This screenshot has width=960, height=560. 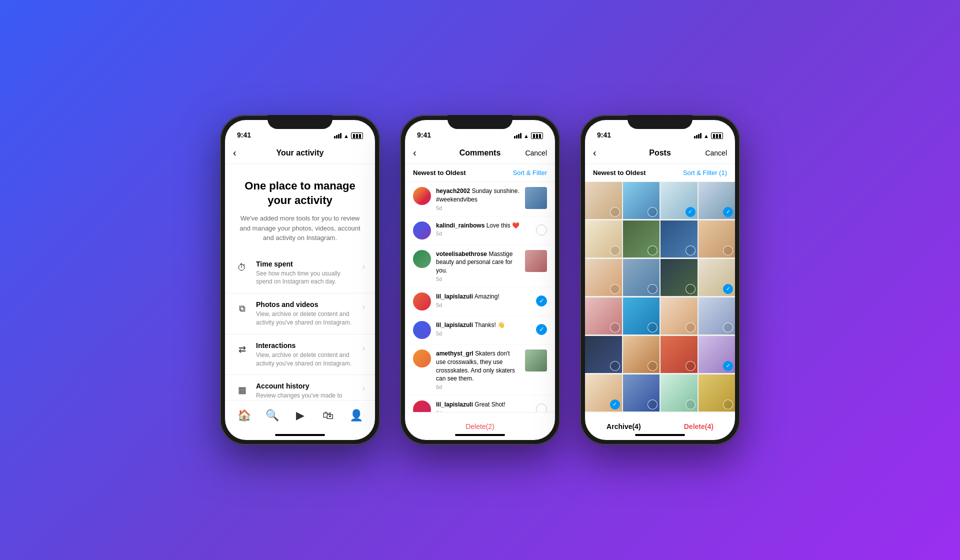 I want to click on comment-text-1: heyach2002 Sunday sunshine. #weekendvibe…, so click(x=478, y=196).